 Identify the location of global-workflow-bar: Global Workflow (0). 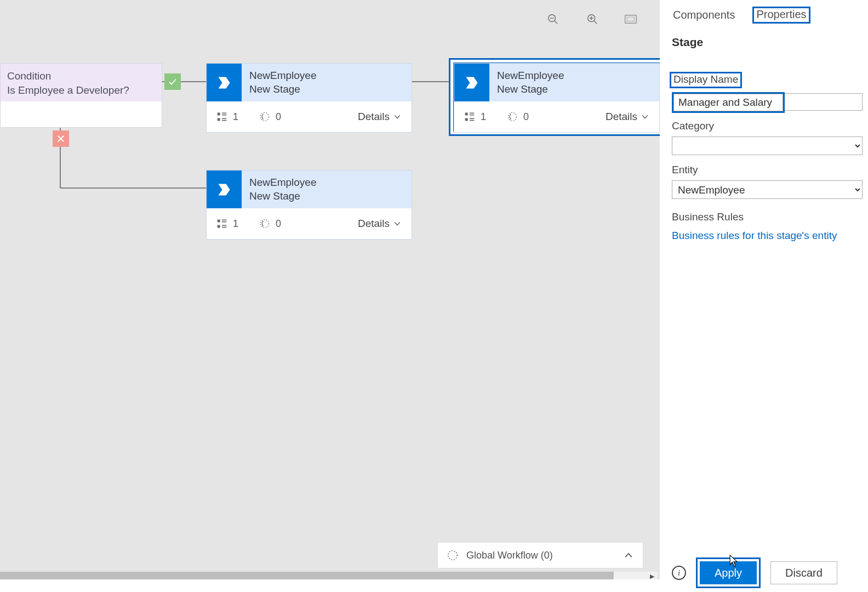
(540, 555).